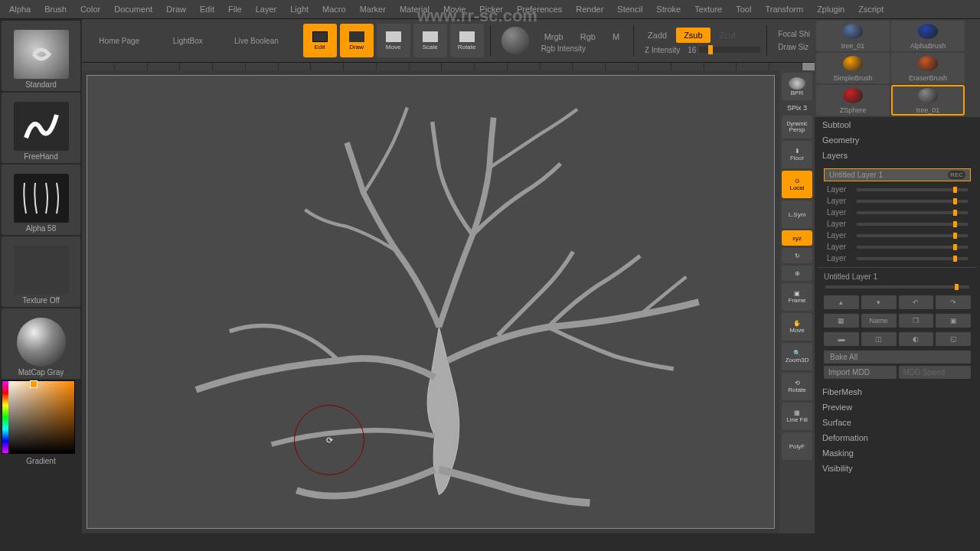 The image size is (980, 551). What do you see at coordinates (797, 386) in the screenshot?
I see `rotate-view-button: ⟲Rotate` at bounding box center [797, 386].